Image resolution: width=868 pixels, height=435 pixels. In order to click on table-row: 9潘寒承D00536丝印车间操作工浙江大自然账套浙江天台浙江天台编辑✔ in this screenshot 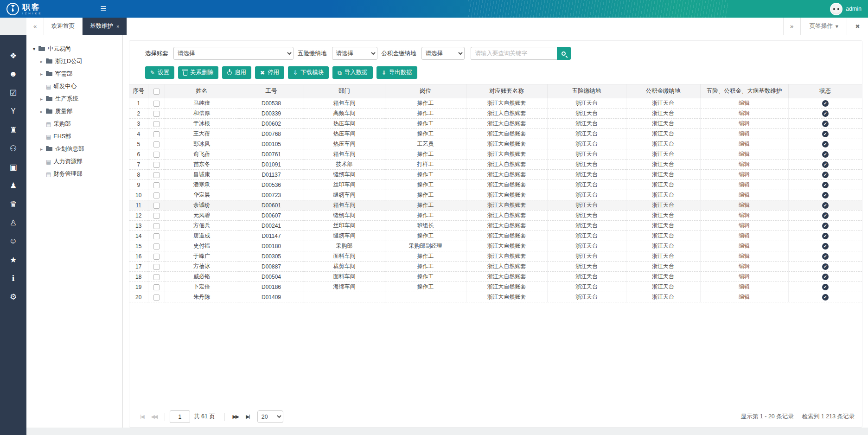, I will do `click(496, 185)`.